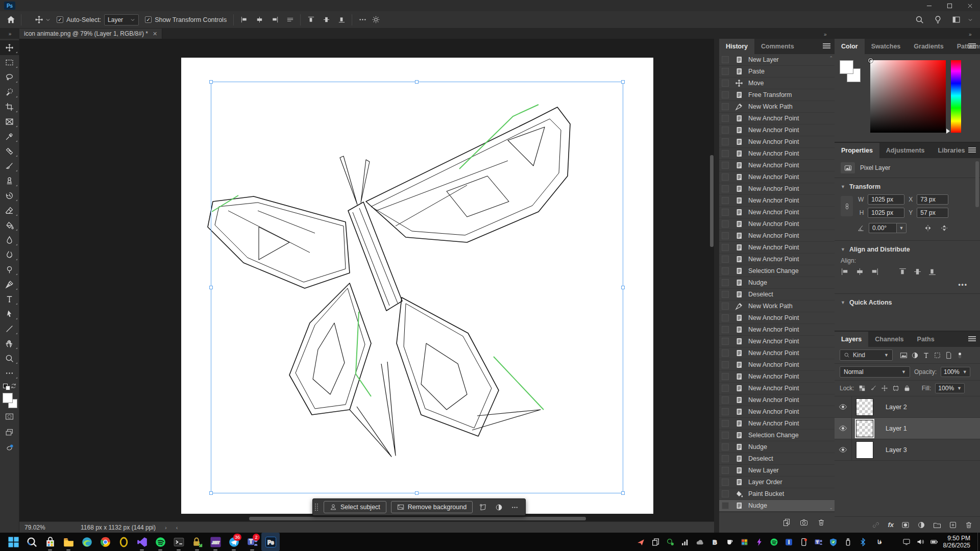 The image size is (980, 551). Describe the element at coordinates (937, 355) in the screenshot. I see `filter-shape-icon` at that location.